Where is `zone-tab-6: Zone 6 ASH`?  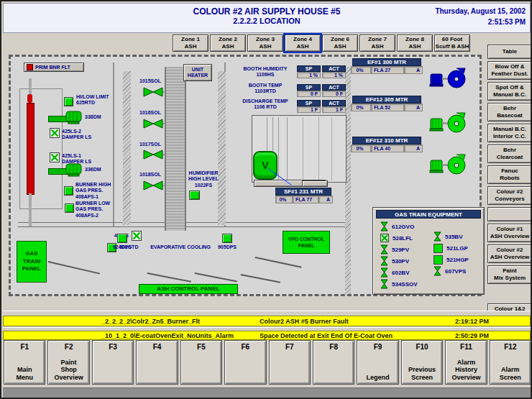
zone-tab-6: Zone 6 ASH is located at coordinates (340, 43).